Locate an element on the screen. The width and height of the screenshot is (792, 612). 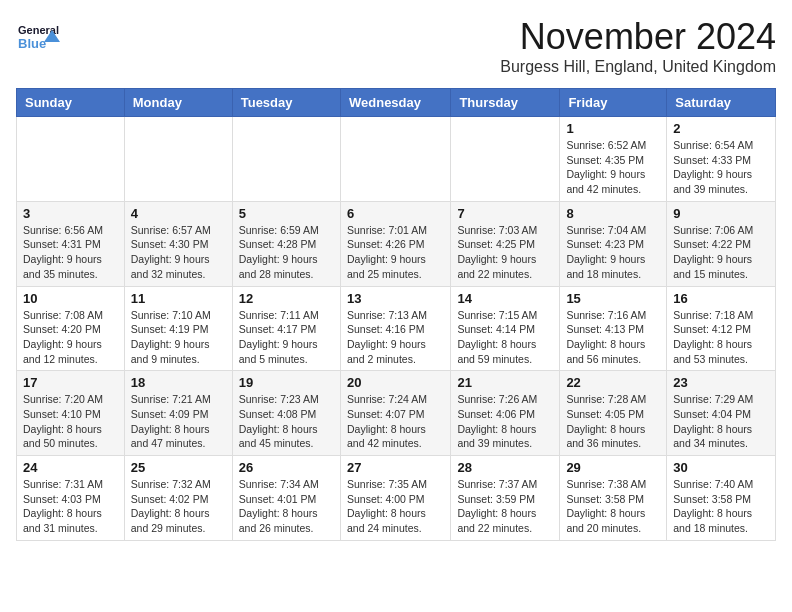
calendar-week-row: 3Sunrise: 6:56 AM Sunset: 4:31 PM Daylig… is located at coordinates (396, 244).